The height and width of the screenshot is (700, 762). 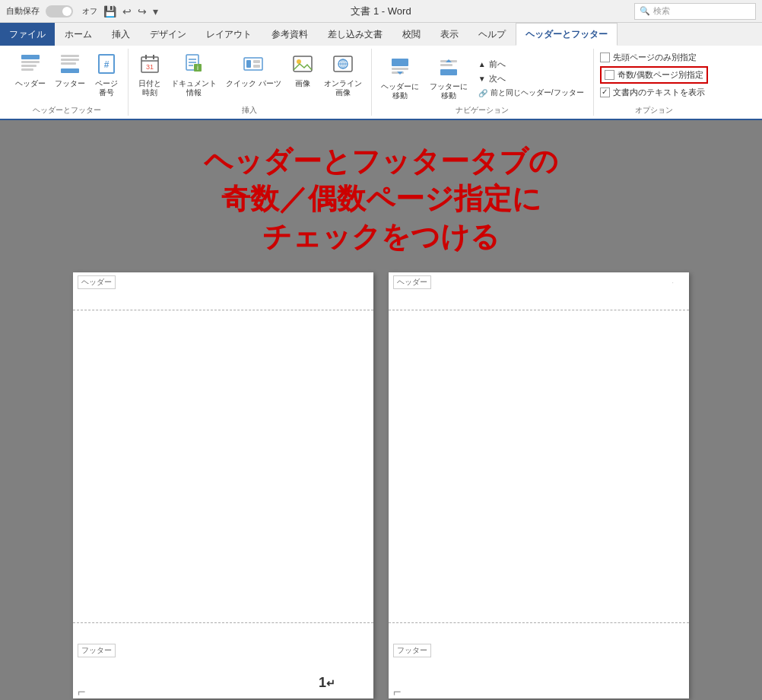 I want to click on quickparts-icon, so click(x=253, y=65).